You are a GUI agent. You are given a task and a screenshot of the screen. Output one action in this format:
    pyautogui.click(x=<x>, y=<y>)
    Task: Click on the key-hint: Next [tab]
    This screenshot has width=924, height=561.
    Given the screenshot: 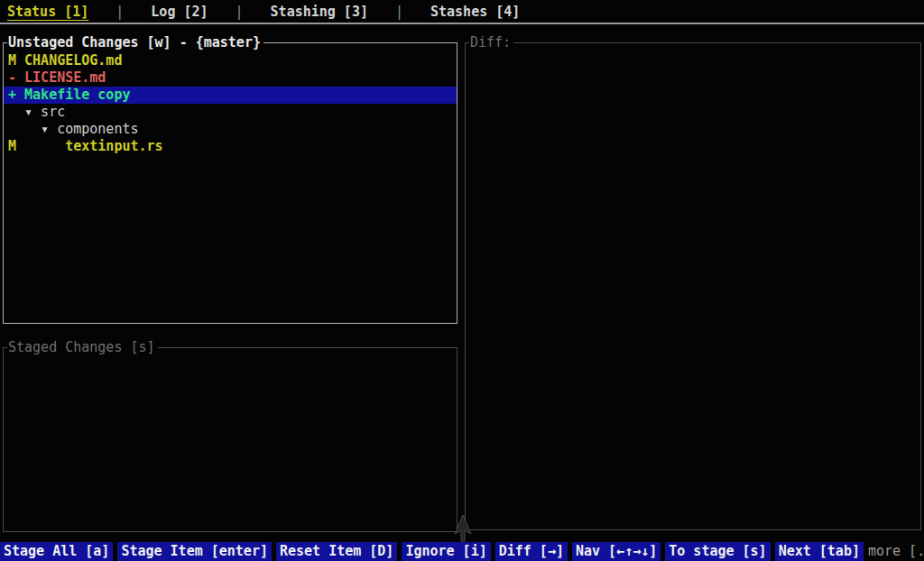 What is the action you would take?
    pyautogui.click(x=819, y=552)
    